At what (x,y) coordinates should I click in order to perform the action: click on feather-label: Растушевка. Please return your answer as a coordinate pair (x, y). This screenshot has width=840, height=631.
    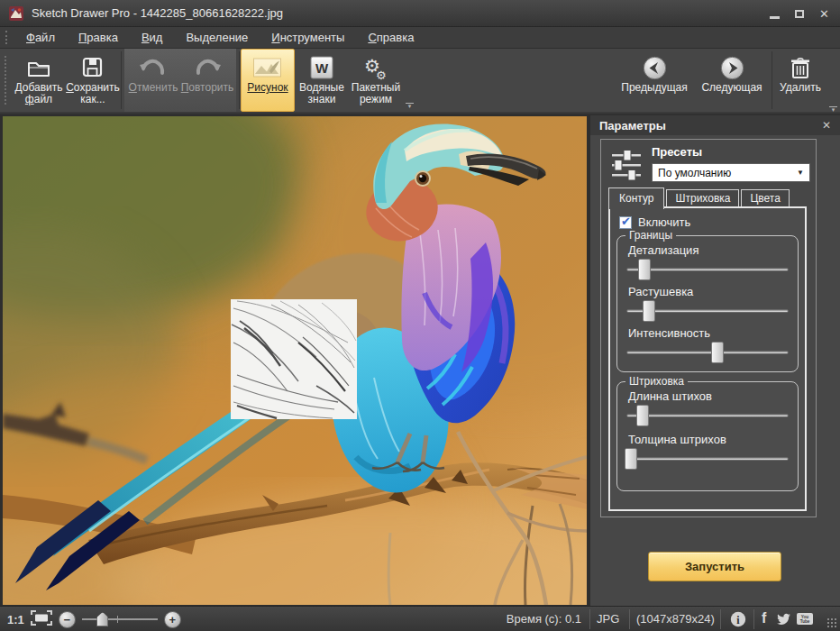
    Looking at the image, I should click on (661, 292).